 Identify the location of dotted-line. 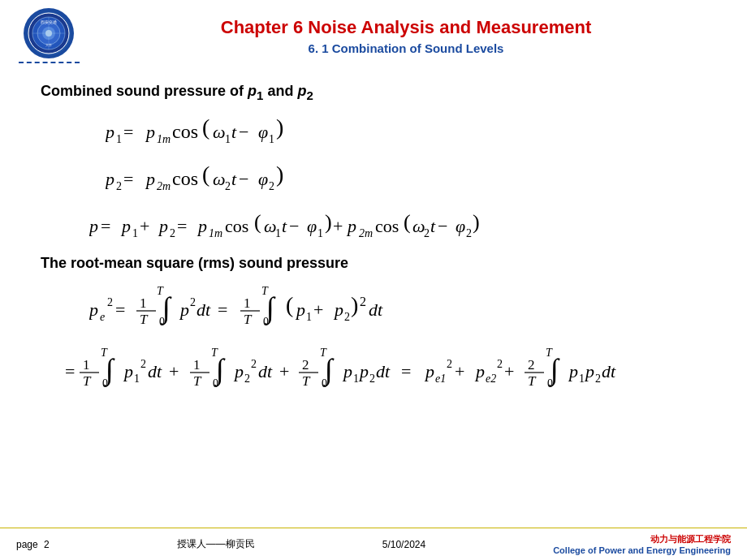
(49, 62).